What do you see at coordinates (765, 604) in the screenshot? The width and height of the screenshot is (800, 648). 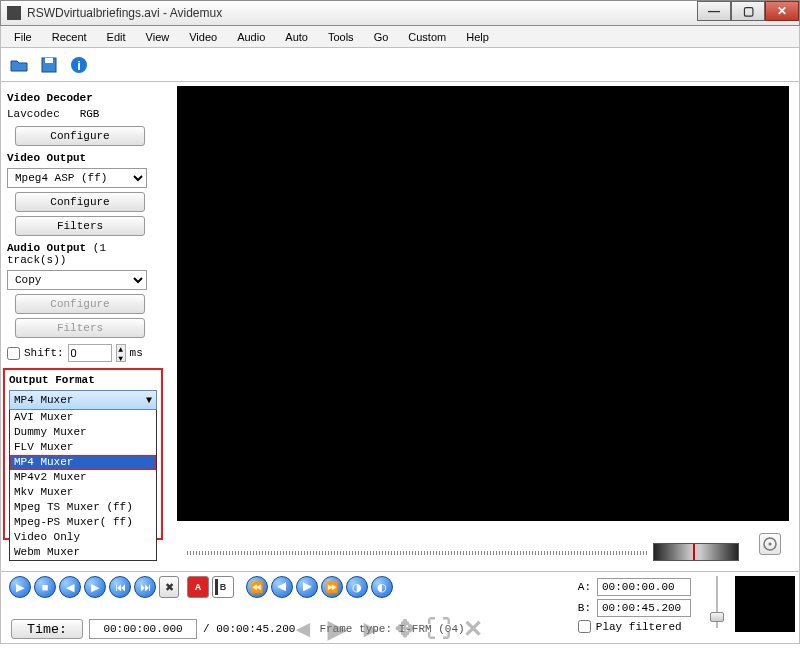 I see `thumbnail-preview` at bounding box center [765, 604].